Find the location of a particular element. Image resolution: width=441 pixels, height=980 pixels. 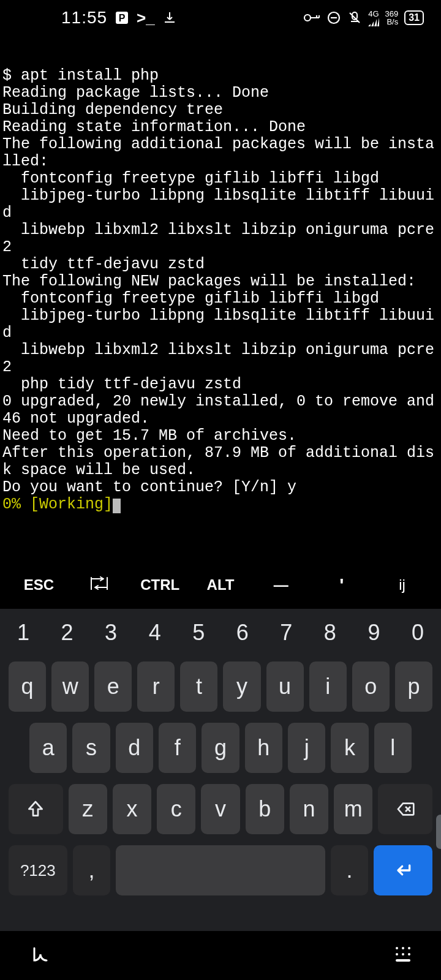

backspace-key is located at coordinates (405, 809).